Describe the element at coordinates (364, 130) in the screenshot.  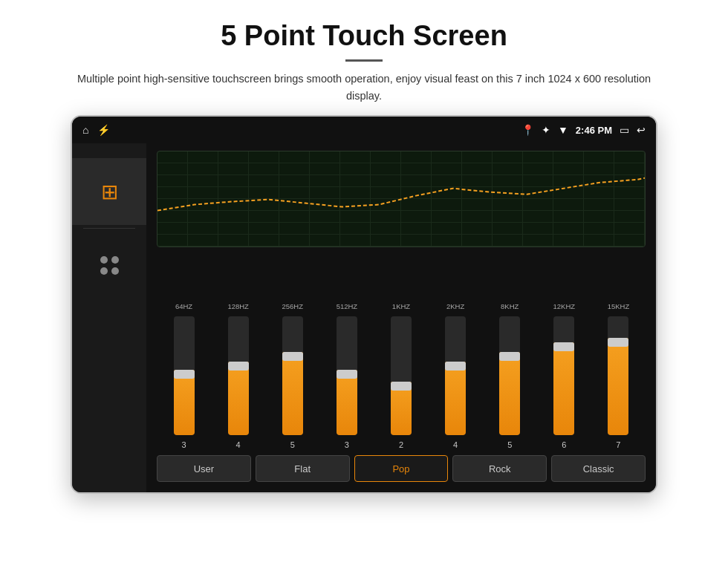
I see `status-bar: ⌂ ⚡ 📍 ✦ ▼ 2:46 PM ▭ ↩` at that location.